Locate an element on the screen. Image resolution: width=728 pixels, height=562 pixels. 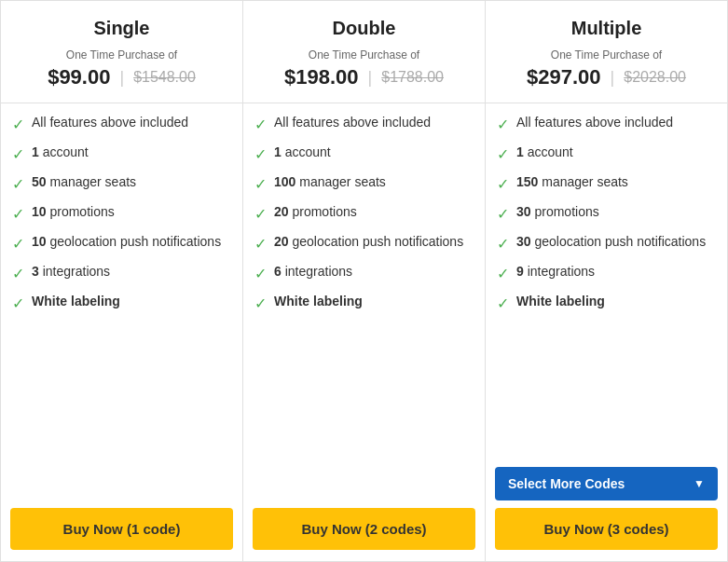
feature-text-double-6: White labeling is located at coordinates (319, 301).